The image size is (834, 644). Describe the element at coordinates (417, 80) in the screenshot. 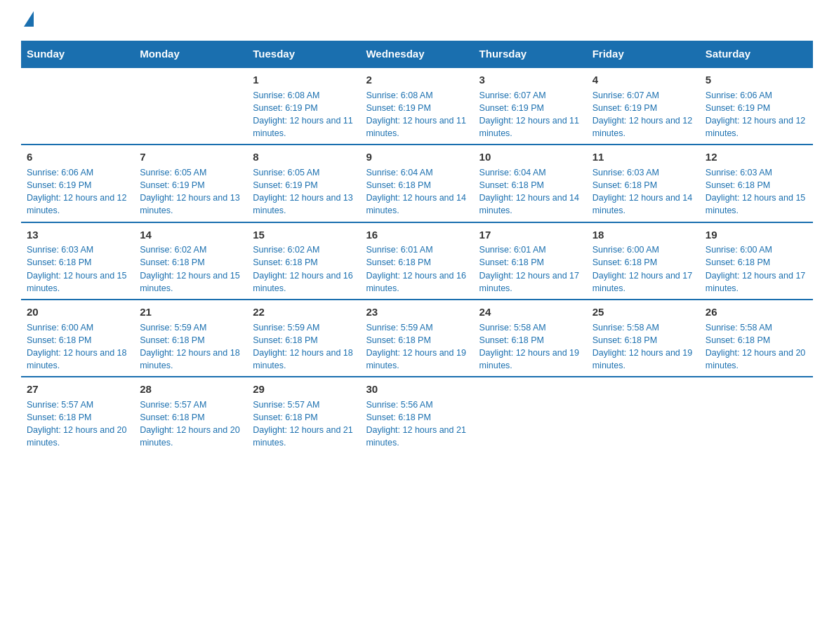

I see `day-number: 2` at that location.